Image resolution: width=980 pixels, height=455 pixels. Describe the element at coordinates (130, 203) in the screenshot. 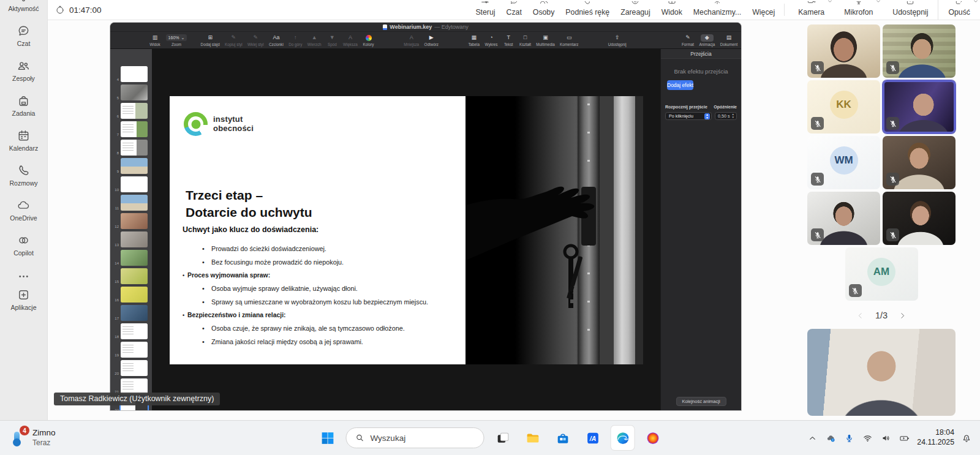

I see `slide-thumbnail: 11` at that location.